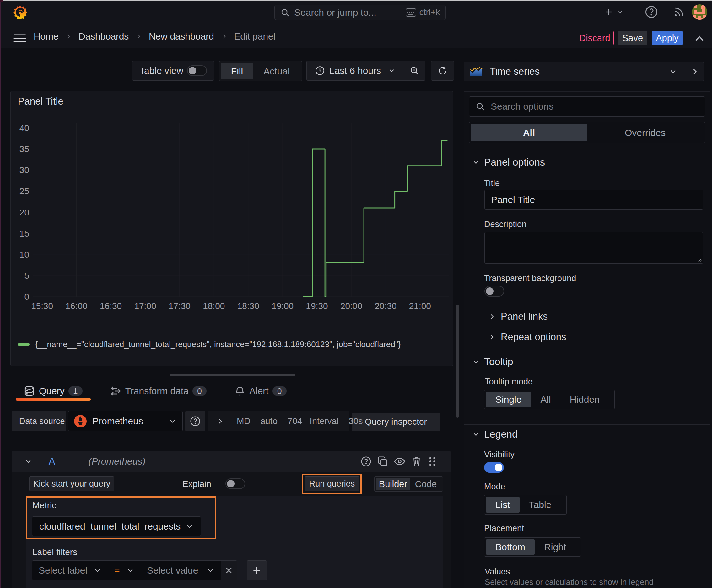  Describe the element at coordinates (351, 306) in the screenshot. I see `x-axis-tick-label: 20:00` at that location.